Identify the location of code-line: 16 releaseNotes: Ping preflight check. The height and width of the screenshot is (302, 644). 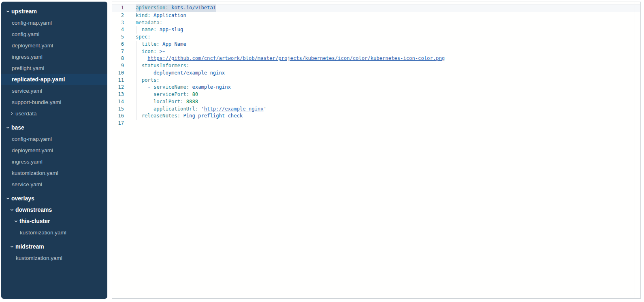
(376, 116).